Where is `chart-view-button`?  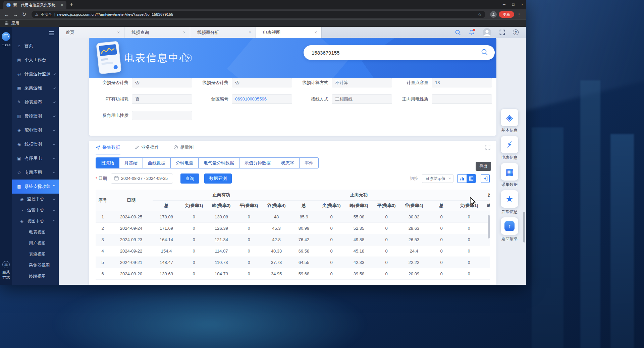
chart-view-button is located at coordinates (462, 179).